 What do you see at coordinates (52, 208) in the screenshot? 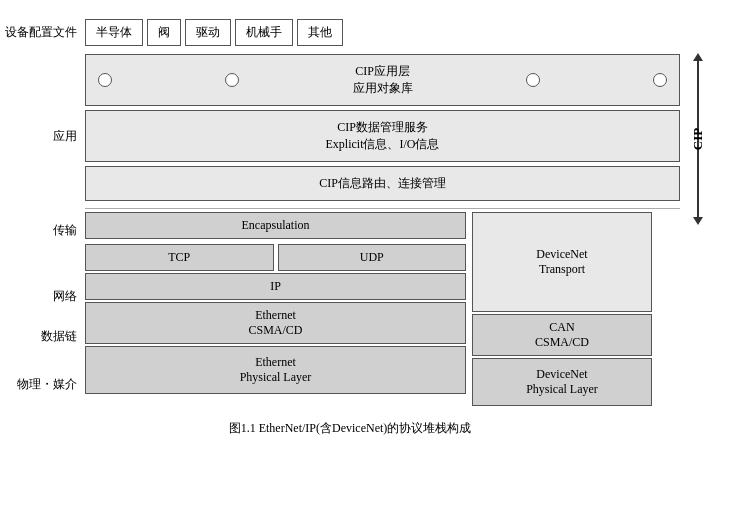
I see `separator-spacer` at bounding box center [52, 208].